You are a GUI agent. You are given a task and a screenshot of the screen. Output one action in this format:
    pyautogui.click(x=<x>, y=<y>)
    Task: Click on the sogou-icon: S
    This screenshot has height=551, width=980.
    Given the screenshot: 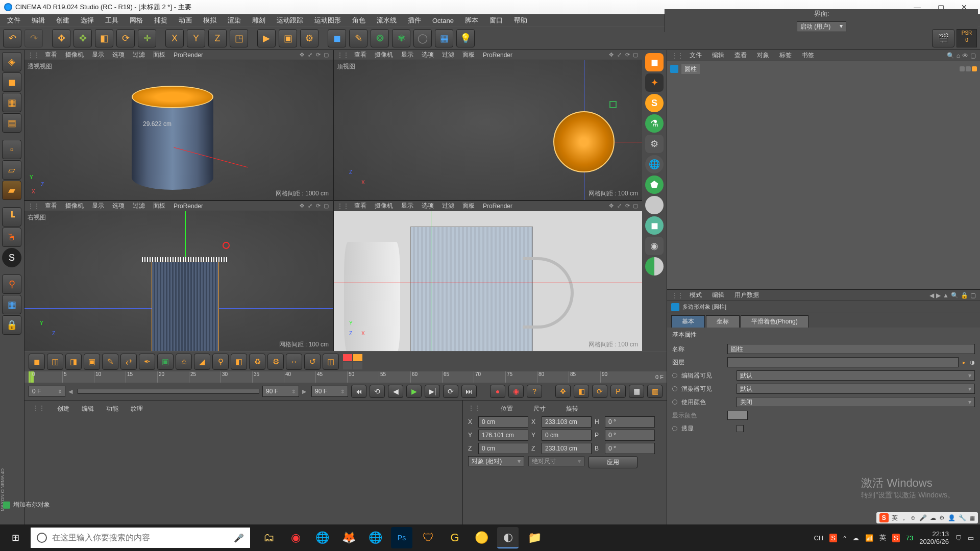 What is the action you would take?
    pyautogui.click(x=884, y=518)
    